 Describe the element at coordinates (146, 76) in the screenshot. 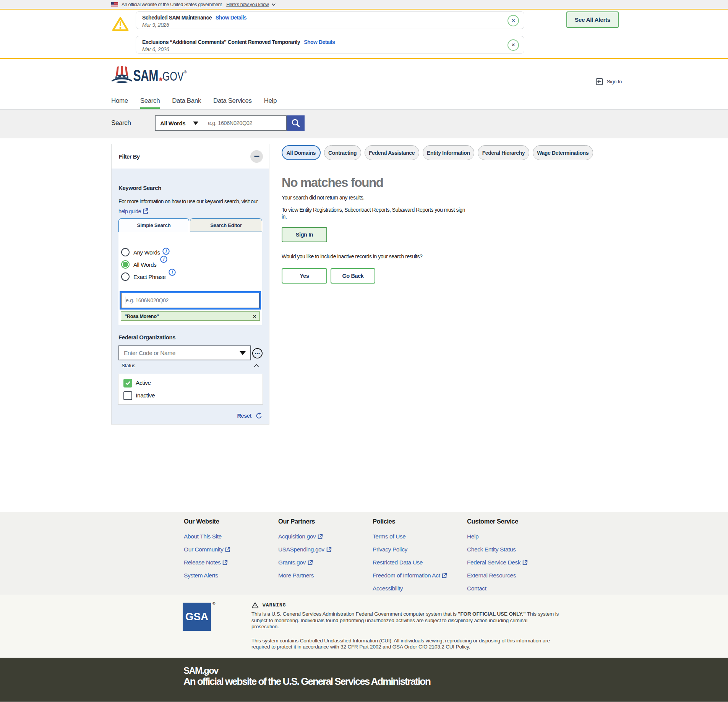

I see `svg-text: SAM` at that location.